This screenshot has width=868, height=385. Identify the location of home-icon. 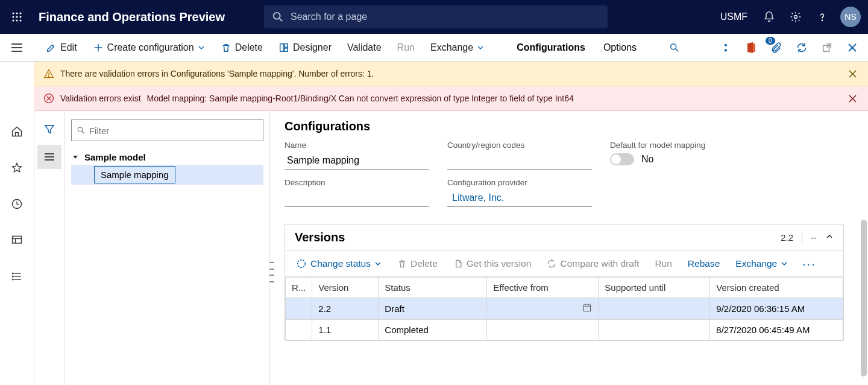
(17, 132).